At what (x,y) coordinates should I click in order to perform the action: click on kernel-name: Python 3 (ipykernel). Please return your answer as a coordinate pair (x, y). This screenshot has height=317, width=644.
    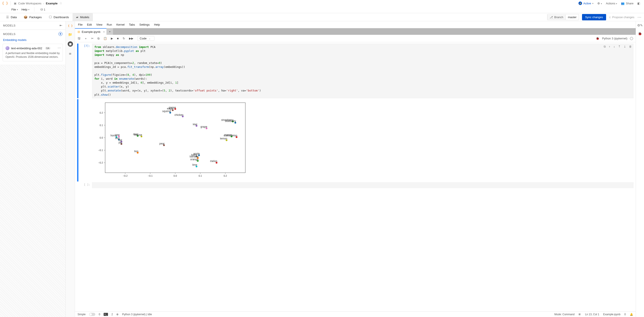
    Looking at the image, I should click on (614, 38).